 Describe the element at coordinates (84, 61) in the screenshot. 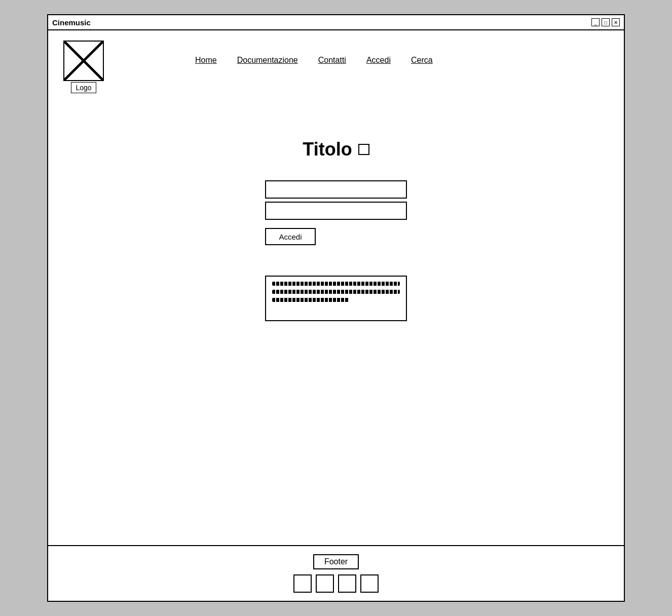

I see `logo-image` at that location.